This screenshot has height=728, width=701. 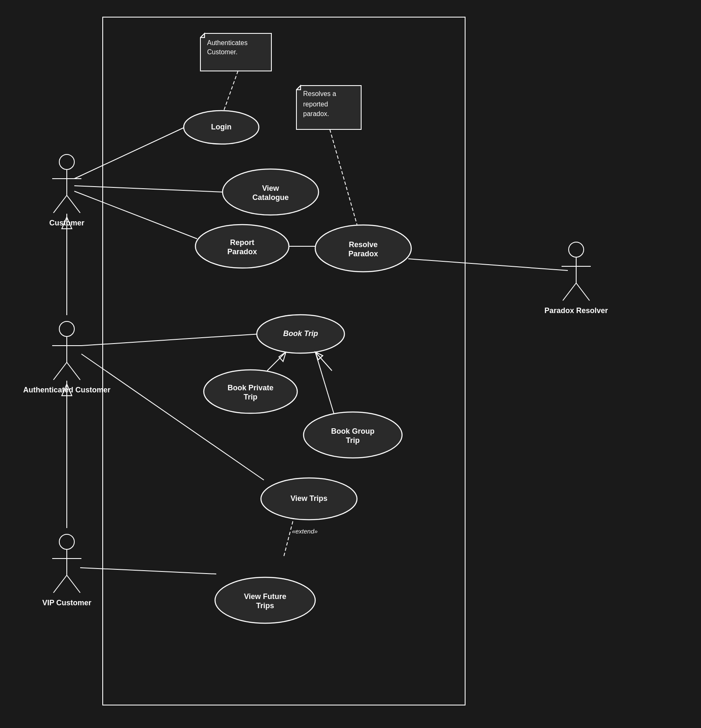 I want to click on vip-to-view-future-trips, so click(x=148, y=571).